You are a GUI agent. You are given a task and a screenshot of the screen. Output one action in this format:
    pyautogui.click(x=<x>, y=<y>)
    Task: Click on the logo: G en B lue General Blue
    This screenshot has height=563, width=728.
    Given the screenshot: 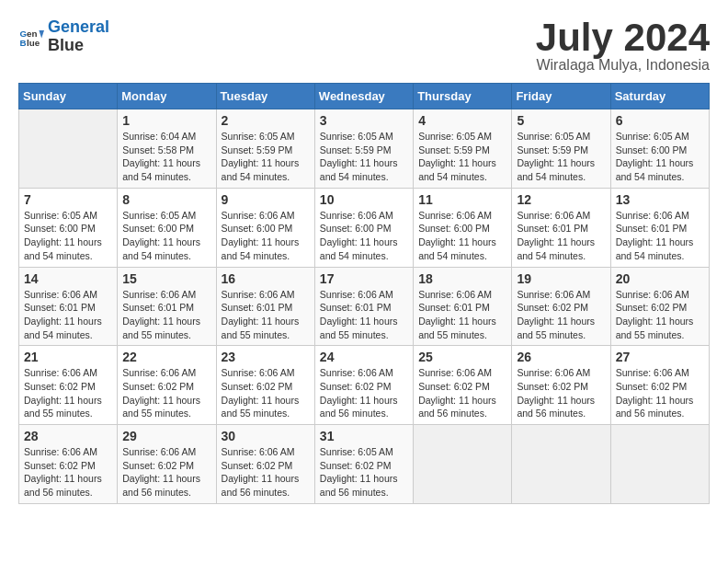 What is the action you would take?
    pyautogui.click(x=64, y=37)
    